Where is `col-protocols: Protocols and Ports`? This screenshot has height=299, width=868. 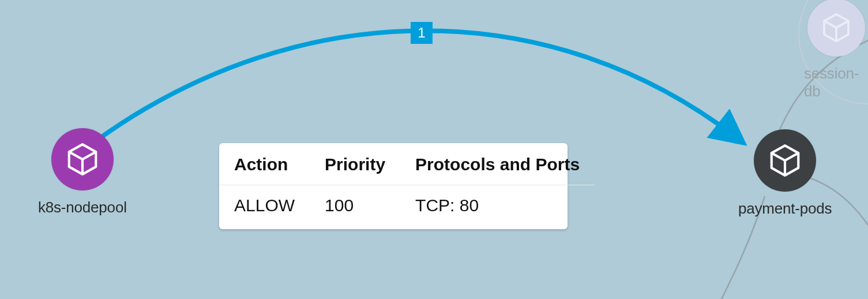
col-protocols: Protocols and Ports is located at coordinates (497, 164).